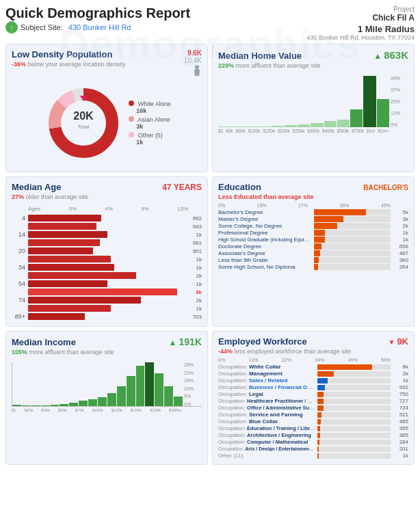 This screenshot has height=510, width=420. I want to click on emp-axis-56: 56%, so click(386, 360).